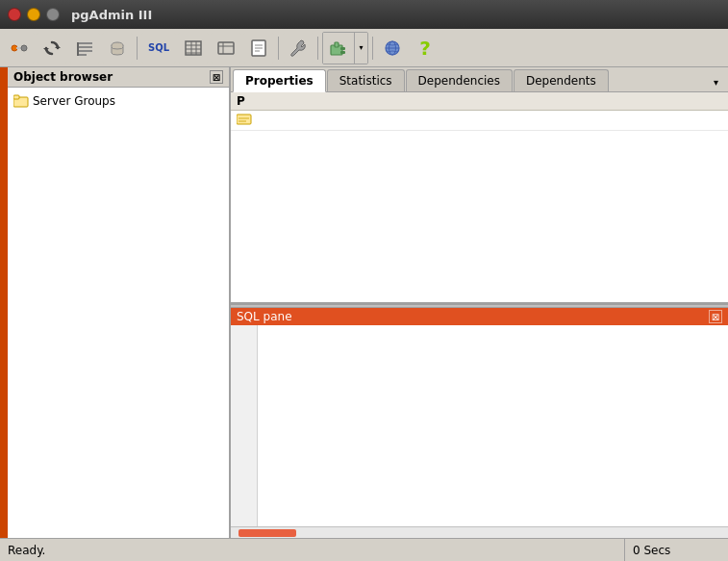  What do you see at coordinates (460, 81) in the screenshot?
I see `tab-dependencies: Dependencies` at bounding box center [460, 81].